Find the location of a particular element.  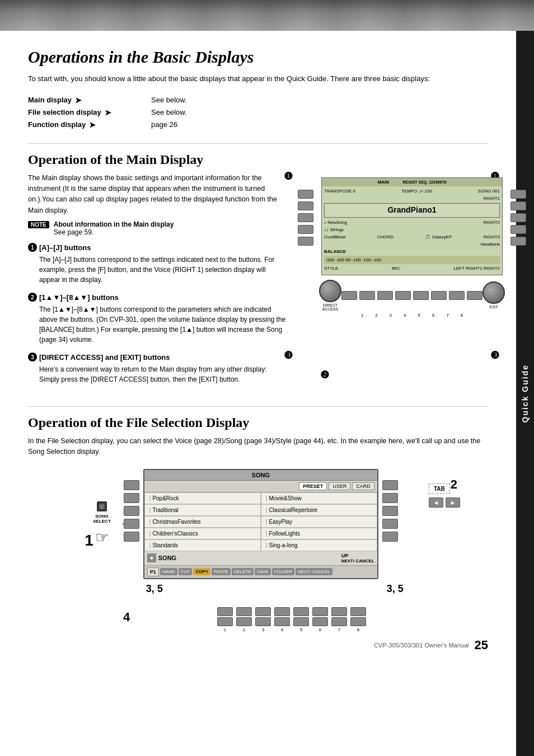

song-up-label: UP NEXT/ CANCEL is located at coordinates (358, 558).